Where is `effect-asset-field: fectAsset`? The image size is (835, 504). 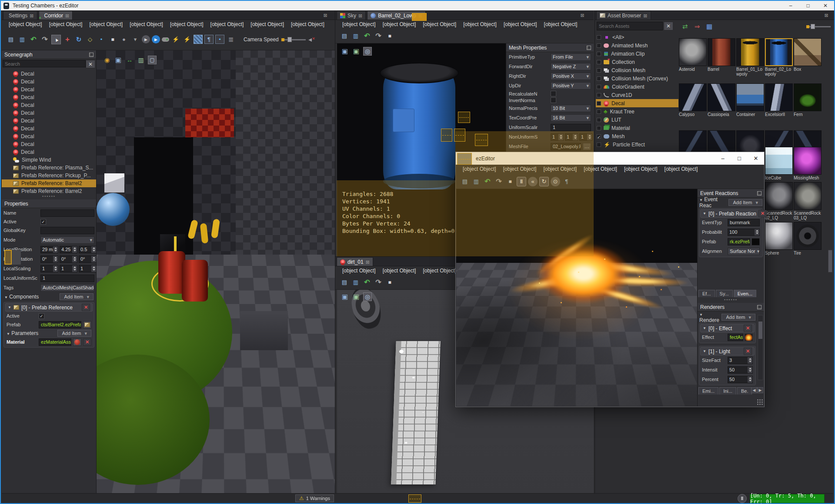 effect-asset-field: fectAsset is located at coordinates (735, 337).